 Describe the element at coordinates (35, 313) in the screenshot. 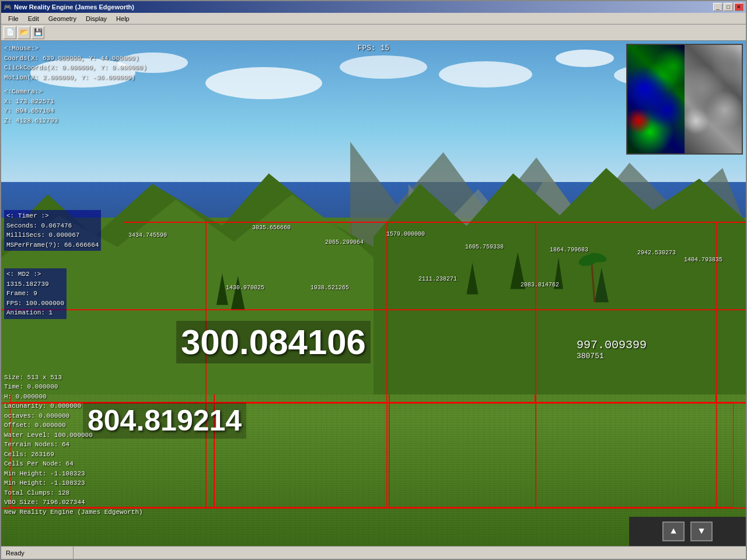

I see `hud-animation: Animation: 1` at that location.